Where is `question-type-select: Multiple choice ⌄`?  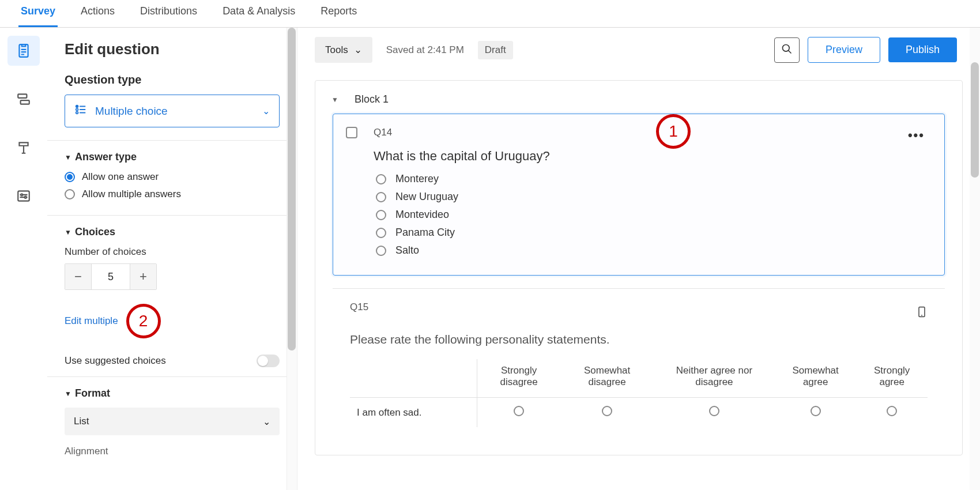 question-type-select: Multiple choice ⌄ is located at coordinates (172, 111).